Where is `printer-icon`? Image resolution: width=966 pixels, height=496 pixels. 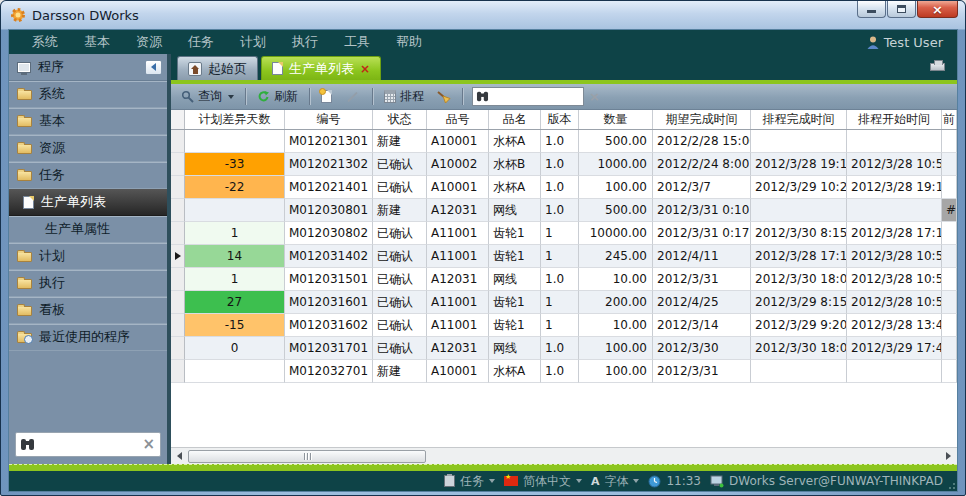 printer-icon is located at coordinates (938, 67).